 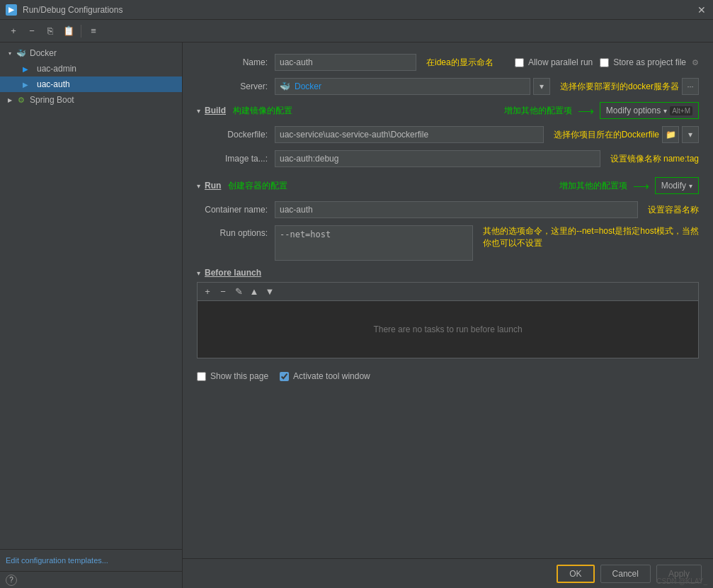 What do you see at coordinates (25, 69) in the screenshot?
I see `uac-admin-icon: ▶` at bounding box center [25, 69].